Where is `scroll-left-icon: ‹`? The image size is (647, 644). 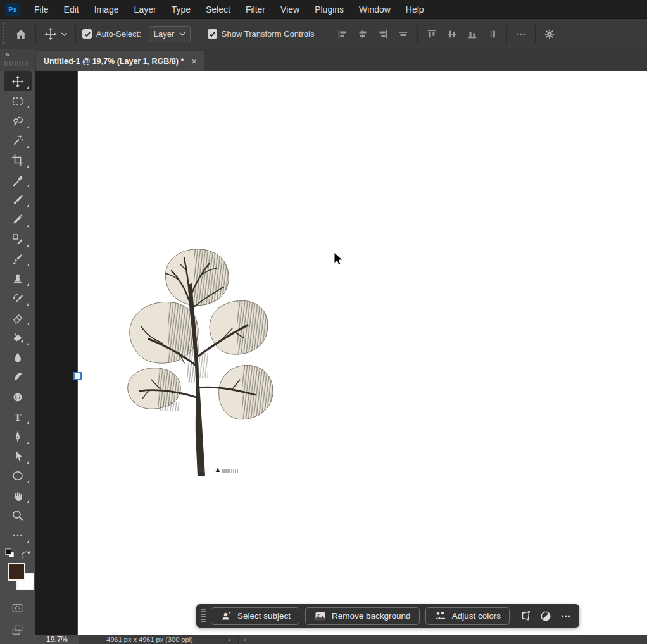
scroll-left-icon: ‹ is located at coordinates (245, 640).